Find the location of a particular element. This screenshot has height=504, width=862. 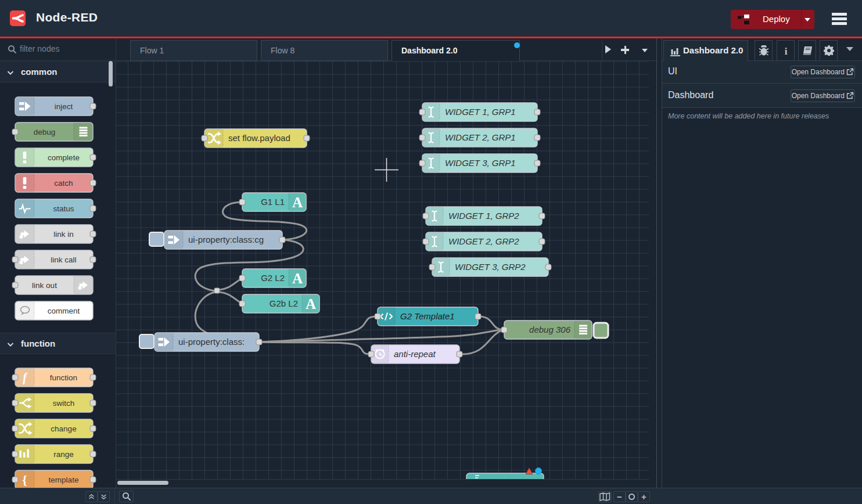

svg-text: G1 L1 is located at coordinates (273, 202).